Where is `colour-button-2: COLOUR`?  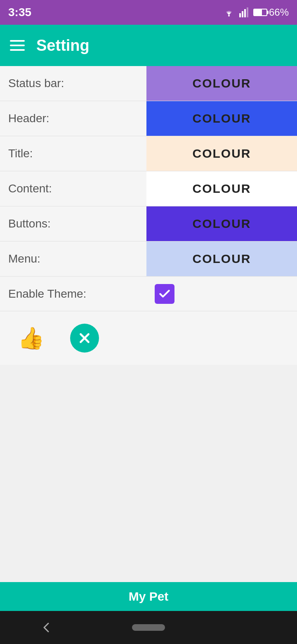 colour-button-2: COLOUR is located at coordinates (222, 154).